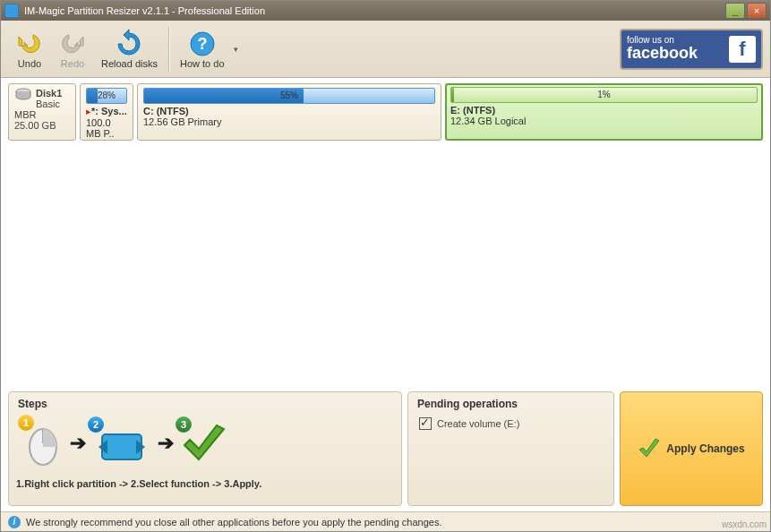  What do you see at coordinates (73, 44) in the screenshot?
I see `redo-icon` at bounding box center [73, 44].